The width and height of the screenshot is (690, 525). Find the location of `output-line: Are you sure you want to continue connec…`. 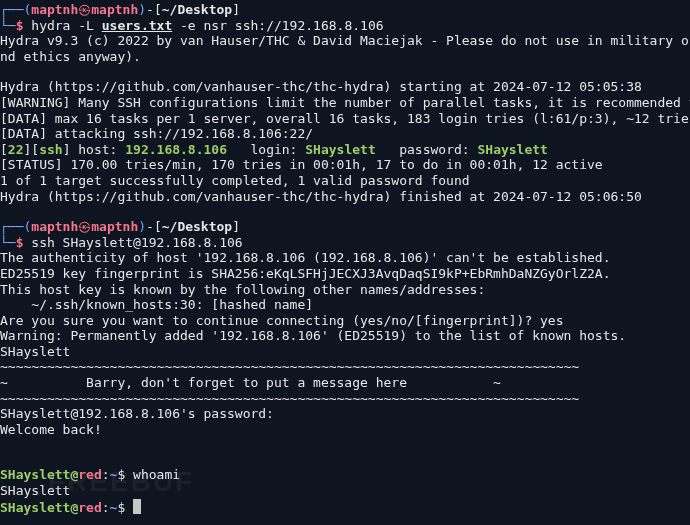

output-line: Are you sure you want to continue connec… is located at coordinates (345, 321).